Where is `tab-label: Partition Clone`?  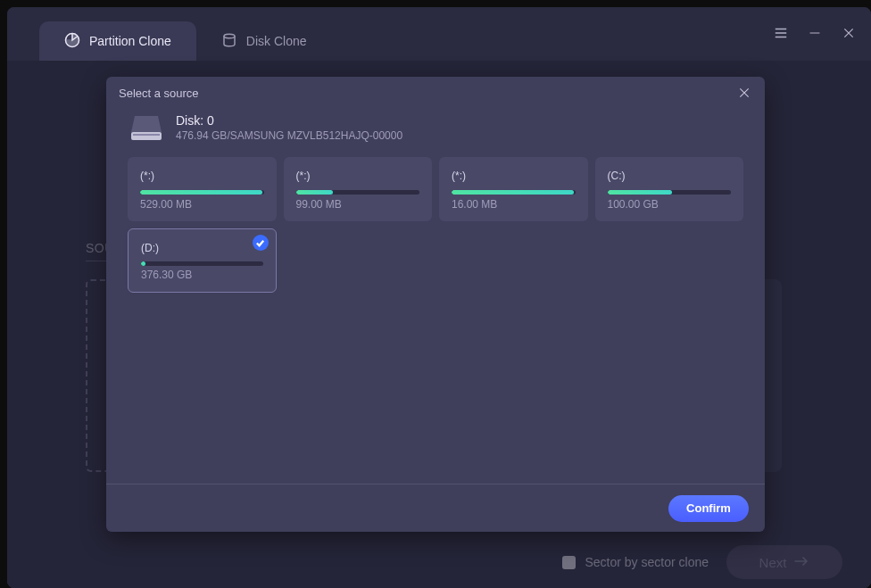 tab-label: Partition Clone is located at coordinates (130, 41).